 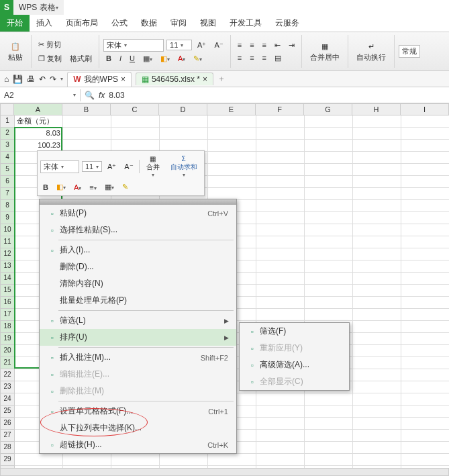 I want to click on cell-G15, so click(x=329, y=291).